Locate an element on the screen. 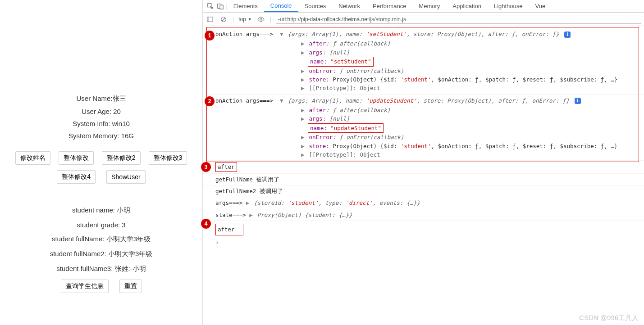 The width and height of the screenshot is (644, 325). device-toggle-icon is located at coordinates (220, 6).